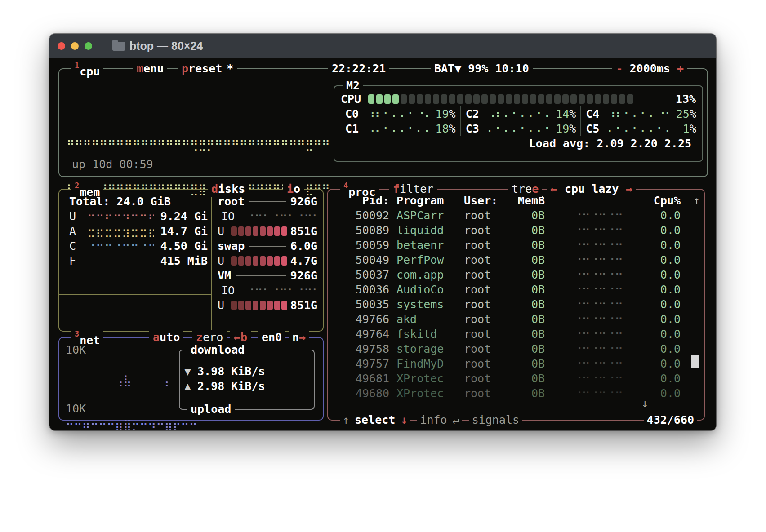 This screenshot has width=766, height=532. What do you see at coordinates (231, 371) in the screenshot?
I see `download-rate: 3.98 KiB/s` at bounding box center [231, 371].